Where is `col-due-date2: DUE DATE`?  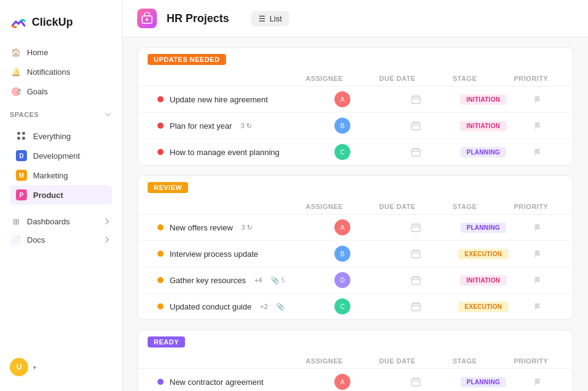 col-due-date2: DUE DATE is located at coordinates (416, 207).